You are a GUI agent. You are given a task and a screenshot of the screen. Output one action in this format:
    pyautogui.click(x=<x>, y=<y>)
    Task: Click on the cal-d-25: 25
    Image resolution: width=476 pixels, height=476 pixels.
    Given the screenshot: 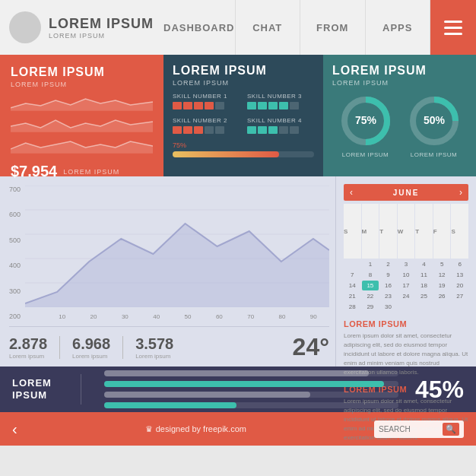 What is the action you would take?
    pyautogui.click(x=424, y=297)
    